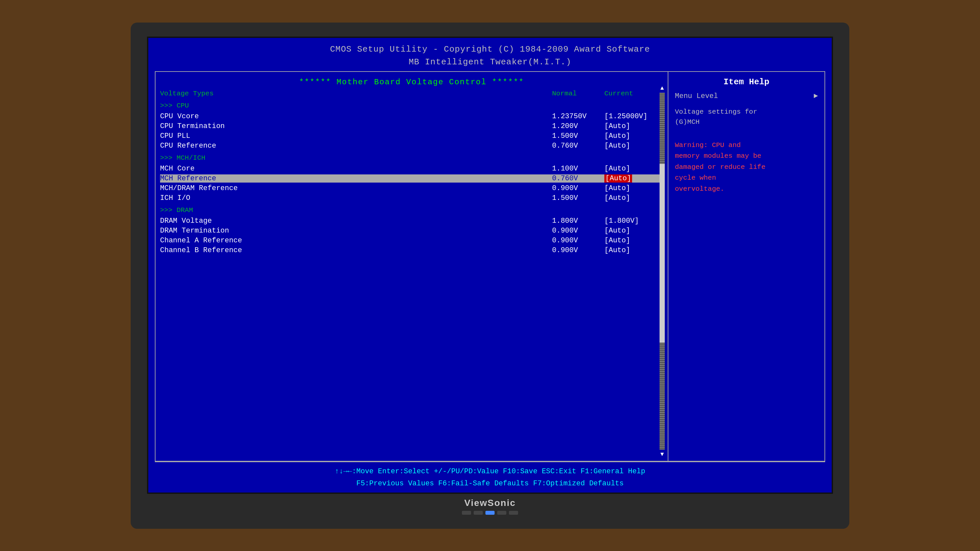 The image size is (980, 551). Describe the element at coordinates (356, 221) in the screenshot. I see `setting-name: DRAM Voltage` at that location.